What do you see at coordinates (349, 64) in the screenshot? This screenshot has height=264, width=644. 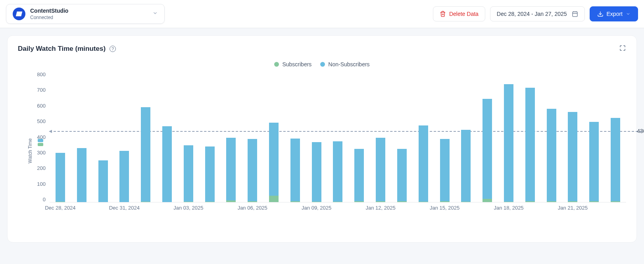 I see `legend-label-nonsubscribers: Non-Subscribers` at bounding box center [349, 64].